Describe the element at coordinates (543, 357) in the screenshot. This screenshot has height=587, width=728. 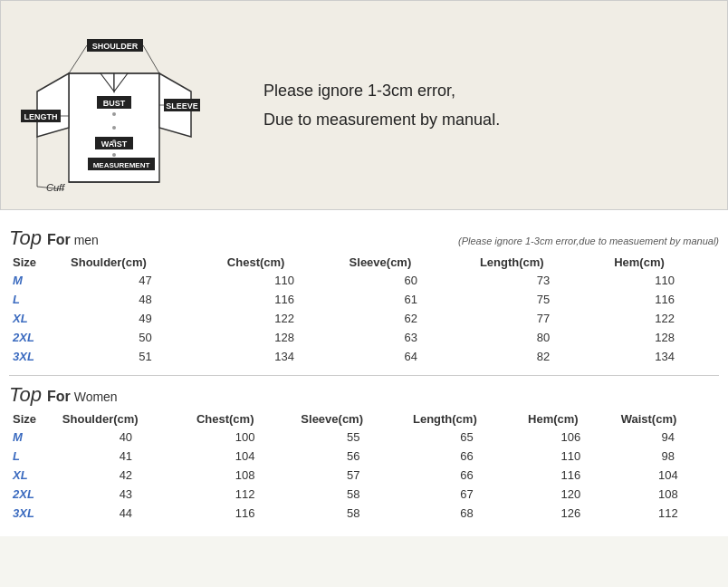
I see `table-cell: 82` at that location.